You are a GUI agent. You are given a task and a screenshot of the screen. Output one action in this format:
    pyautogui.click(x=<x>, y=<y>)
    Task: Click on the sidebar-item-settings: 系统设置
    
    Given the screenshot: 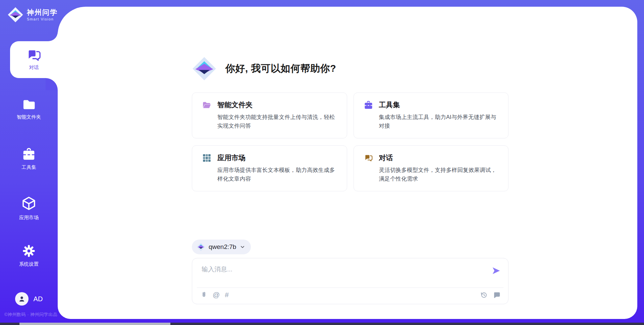 What is the action you would take?
    pyautogui.click(x=29, y=256)
    